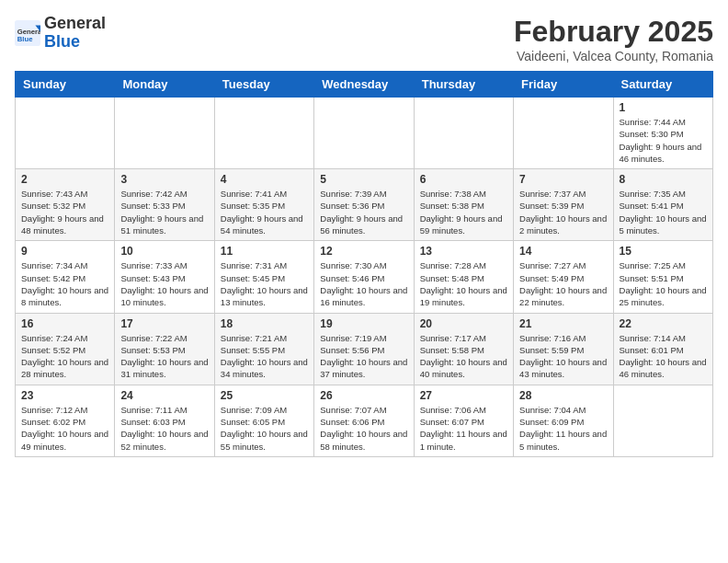  What do you see at coordinates (563, 85) in the screenshot?
I see `weekday-header-friday: Friday` at bounding box center [563, 85].